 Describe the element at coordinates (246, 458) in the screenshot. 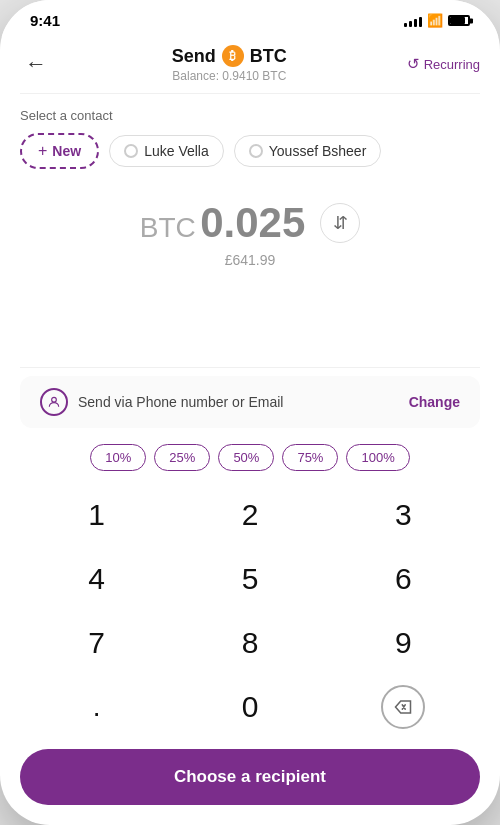

I see `percent-50: 50%` at that location.